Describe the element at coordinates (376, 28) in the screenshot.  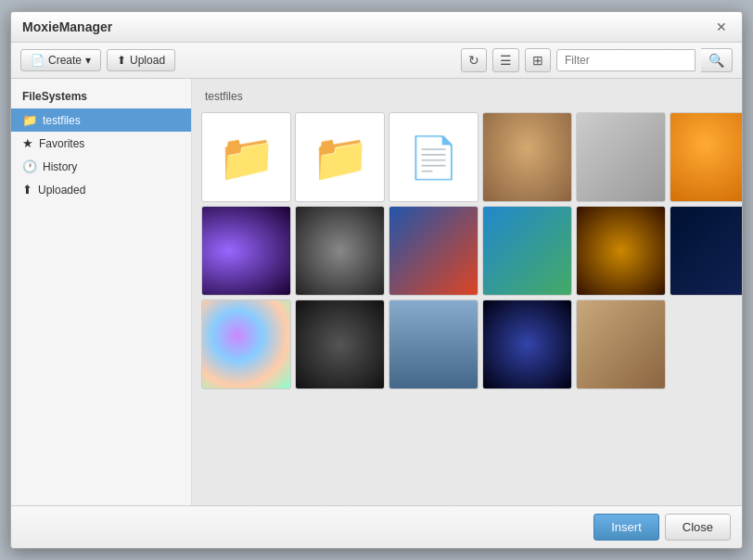
I see `title-bar: MoxieManager ✕` at that location.